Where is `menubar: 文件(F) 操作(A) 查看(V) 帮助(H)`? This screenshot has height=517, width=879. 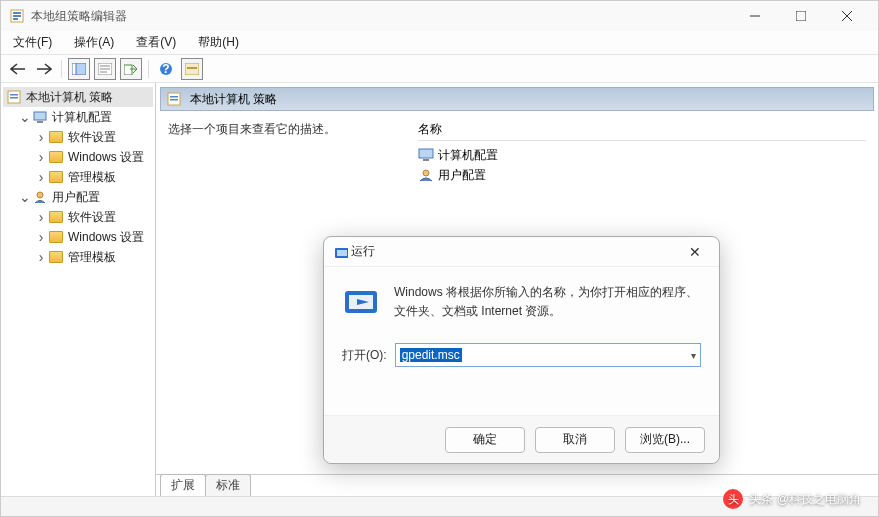 menubar: 文件(F) 操作(A) 查看(V) 帮助(H) is located at coordinates (440, 43).